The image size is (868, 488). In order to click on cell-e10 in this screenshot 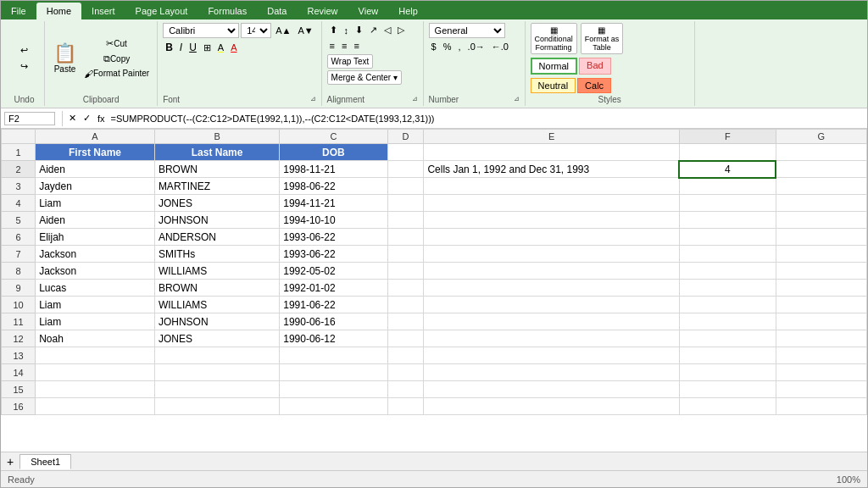, I will do `click(551, 305)`.